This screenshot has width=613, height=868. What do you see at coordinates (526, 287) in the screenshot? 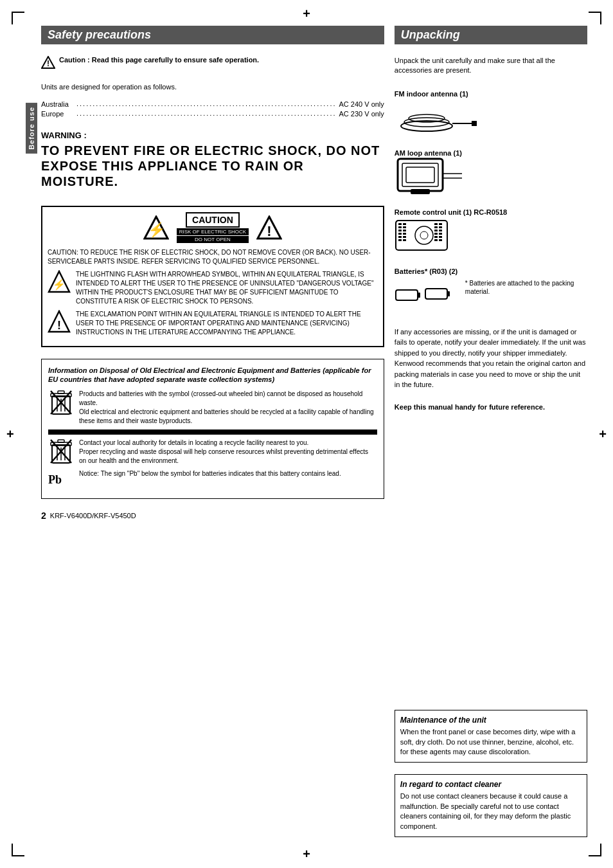
I see `battery-note: * Batteries are attached to the packing …` at bounding box center [526, 287].